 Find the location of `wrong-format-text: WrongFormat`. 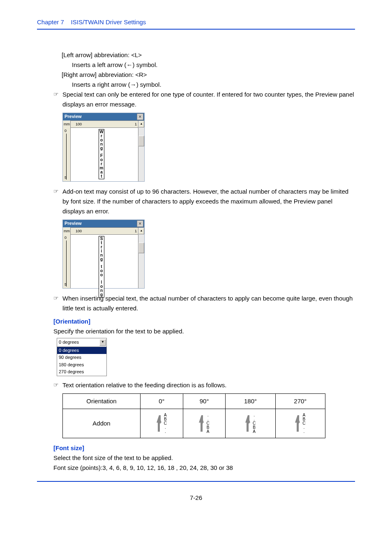

wrong-format-text: WrongFormat is located at coordinates (101, 154).